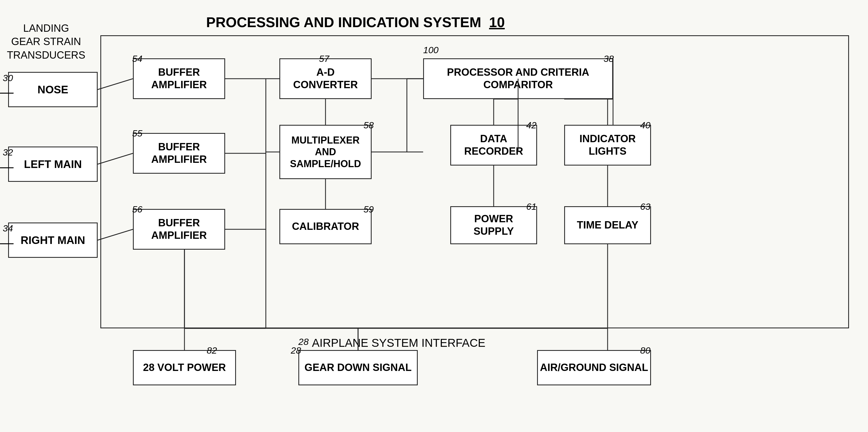  What do you see at coordinates (46, 42) in the screenshot?
I see `transducers-label: LANDINGGEAR STRAINTRANSDUCERS` at bounding box center [46, 42].